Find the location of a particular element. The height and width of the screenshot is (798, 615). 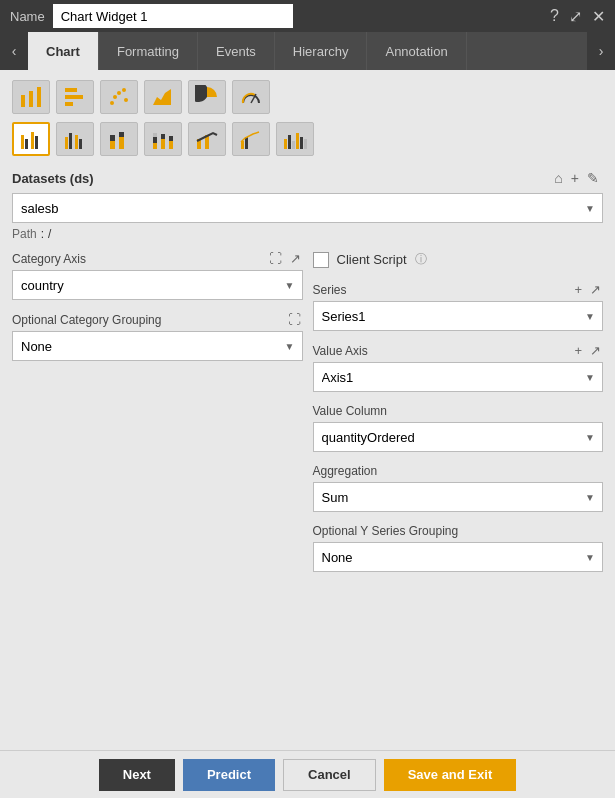

series-add-icon: + is located at coordinates (578, 290).